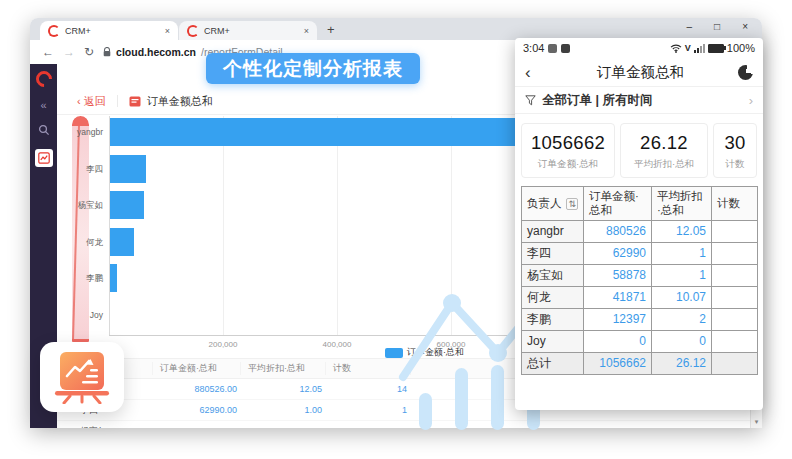 This screenshot has height=459, width=792. Describe the element at coordinates (394, 353) in the screenshot. I see `legend-swatch` at that location.